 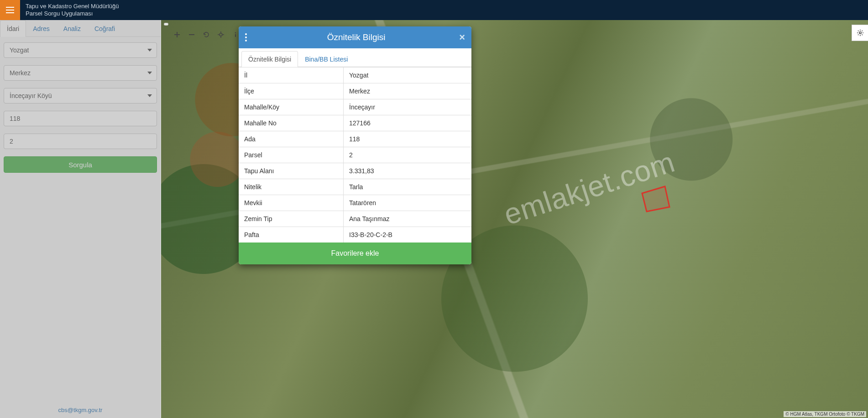 What do you see at coordinates (80, 96) in the screenshot?
I see `mahalle-select: İnceçayır Köyü` at bounding box center [80, 96].